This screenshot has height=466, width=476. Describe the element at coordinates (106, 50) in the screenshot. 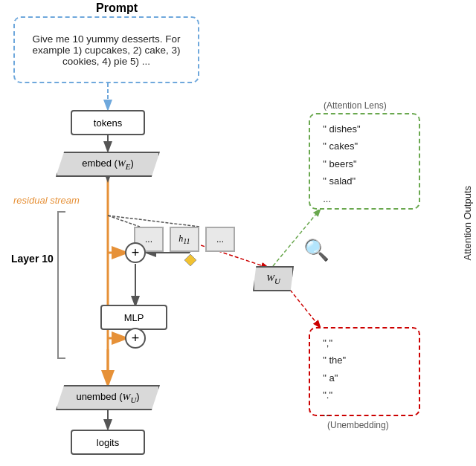

I see `prompt-box: Give me 10 yummy desserts. For example 1…` at that location.